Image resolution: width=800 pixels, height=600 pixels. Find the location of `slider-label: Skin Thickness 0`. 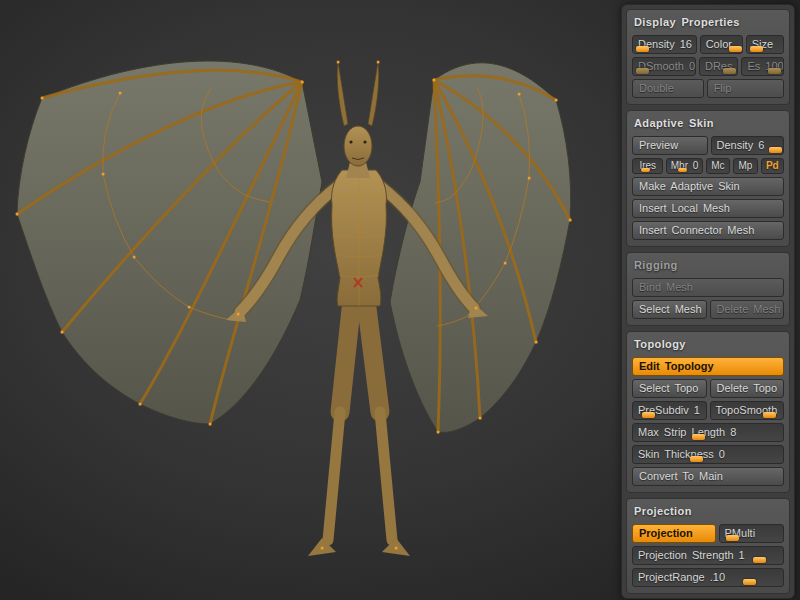

slider-label: Skin Thickness 0 is located at coordinates (682, 454).